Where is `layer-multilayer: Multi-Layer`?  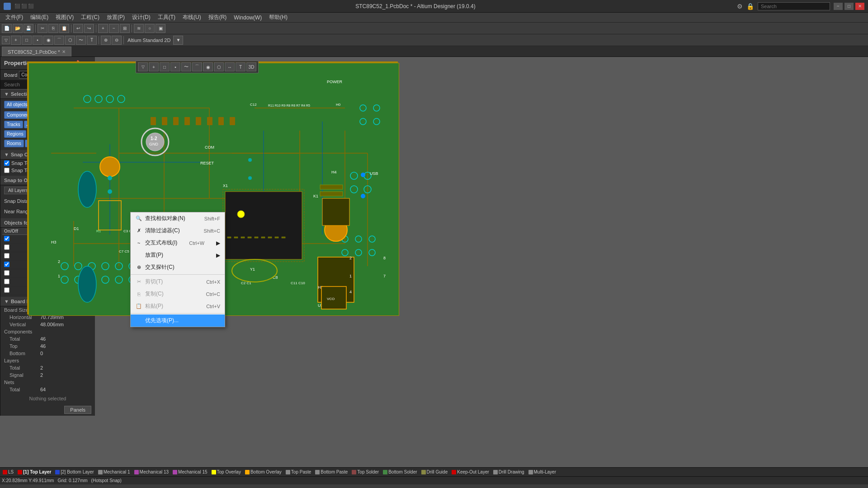
layer-multilayer: Multi-Layer is located at coordinates (542, 472).